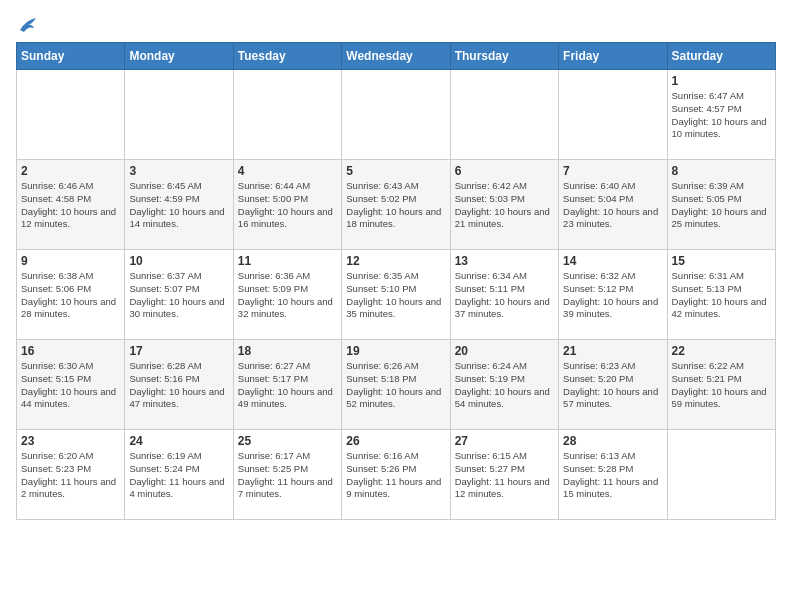 This screenshot has width=792, height=612. What do you see at coordinates (288, 386) in the screenshot?
I see `day-info: Sunrise: 6:27 AMSunset: 5:17 PMDaylight:…` at bounding box center [288, 386].